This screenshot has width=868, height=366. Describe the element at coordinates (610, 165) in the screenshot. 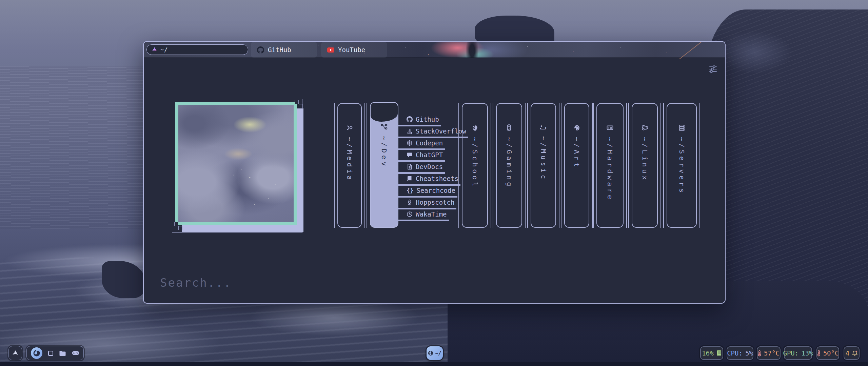

I see `book-hardware: ~/Hardware` at that location.